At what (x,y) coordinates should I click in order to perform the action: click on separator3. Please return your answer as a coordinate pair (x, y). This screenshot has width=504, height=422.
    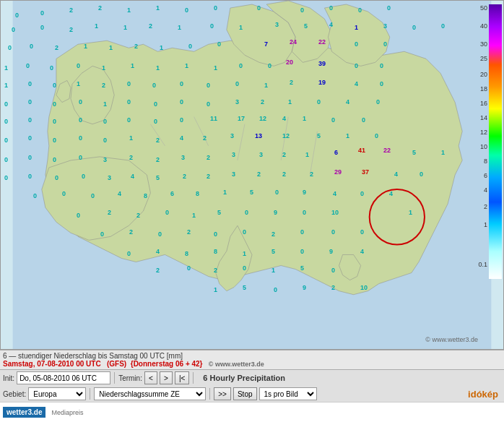
    Looking at the image, I should click on (90, 394).